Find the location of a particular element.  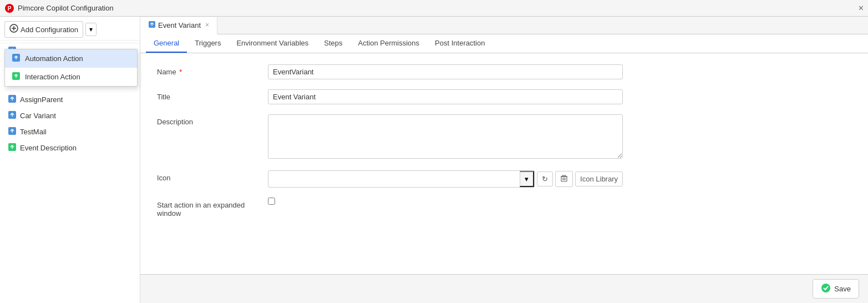

description-label: Description is located at coordinates (212, 120).